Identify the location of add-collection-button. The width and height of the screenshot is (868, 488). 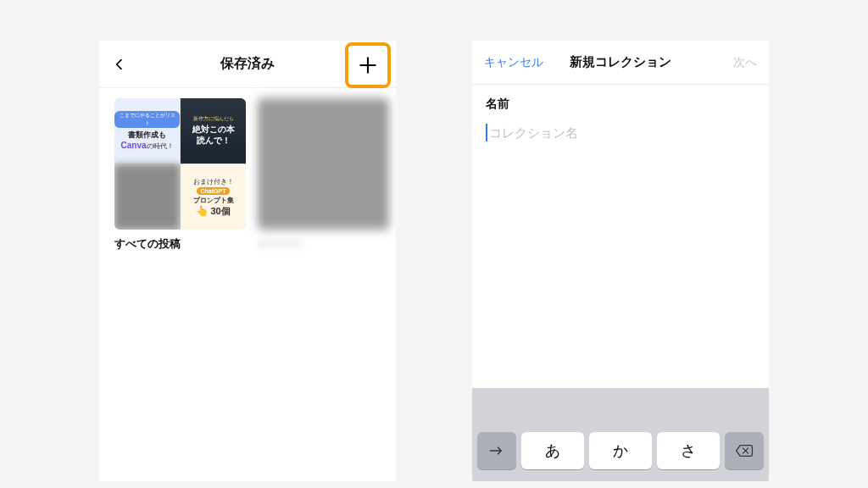
(368, 65).